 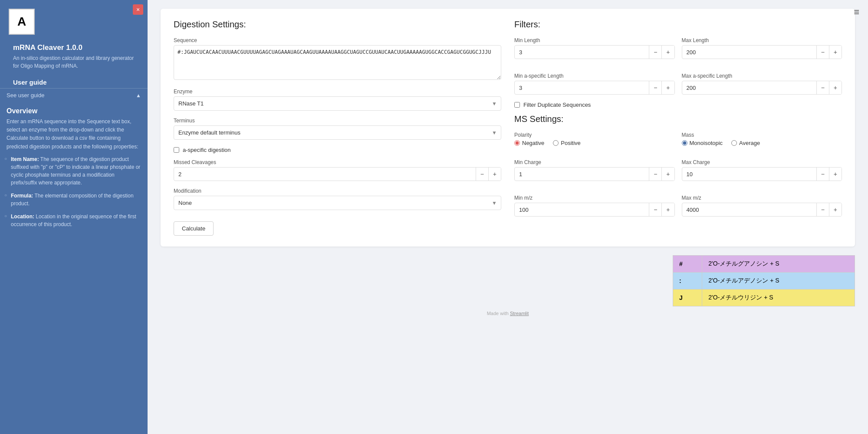 I want to click on mass-group: Mass Monoisotopic Average, so click(x=762, y=142).